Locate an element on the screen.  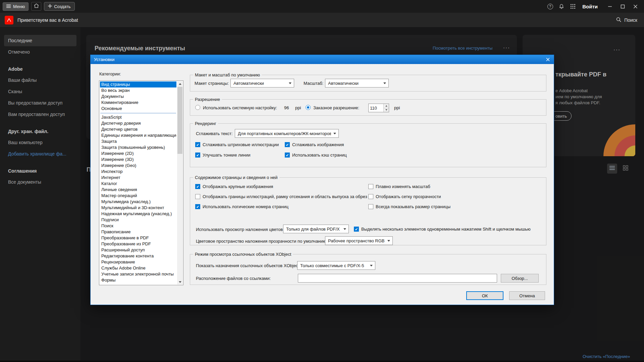
custom-resolution-spinner is located at coordinates (379, 108).